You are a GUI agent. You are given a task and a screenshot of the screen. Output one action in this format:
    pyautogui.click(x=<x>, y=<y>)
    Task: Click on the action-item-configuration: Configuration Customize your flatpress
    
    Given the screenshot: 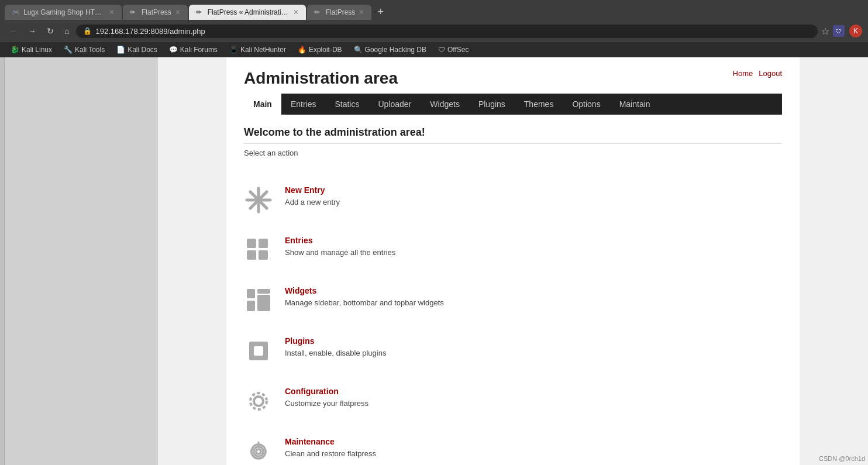 What is the action you would take?
    pyautogui.click(x=513, y=401)
    